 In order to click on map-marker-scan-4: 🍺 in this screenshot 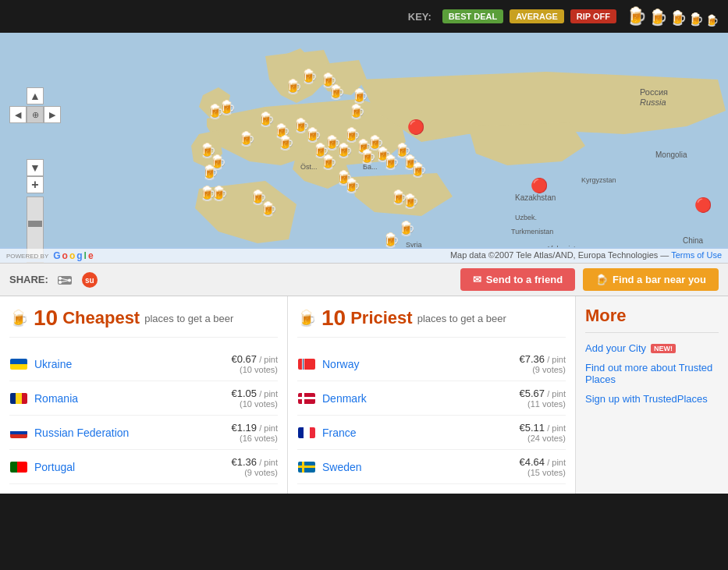, I will do `click(336, 92)`.